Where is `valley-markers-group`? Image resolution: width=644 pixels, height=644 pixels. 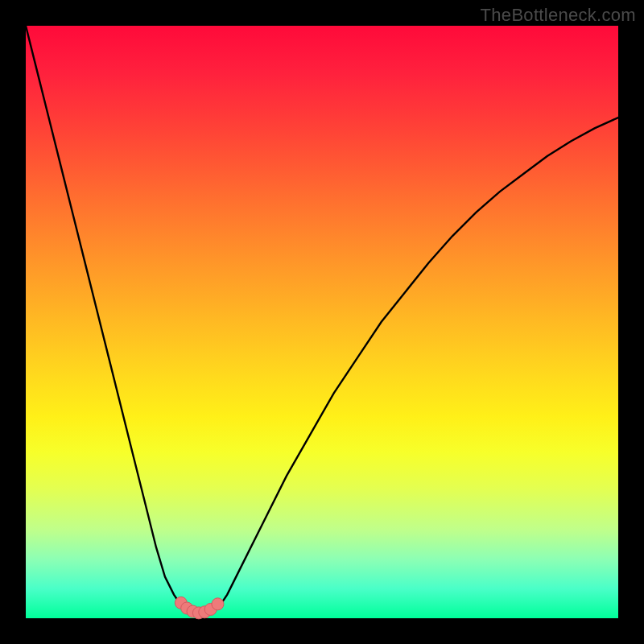 valley-markers-group is located at coordinates (200, 608).